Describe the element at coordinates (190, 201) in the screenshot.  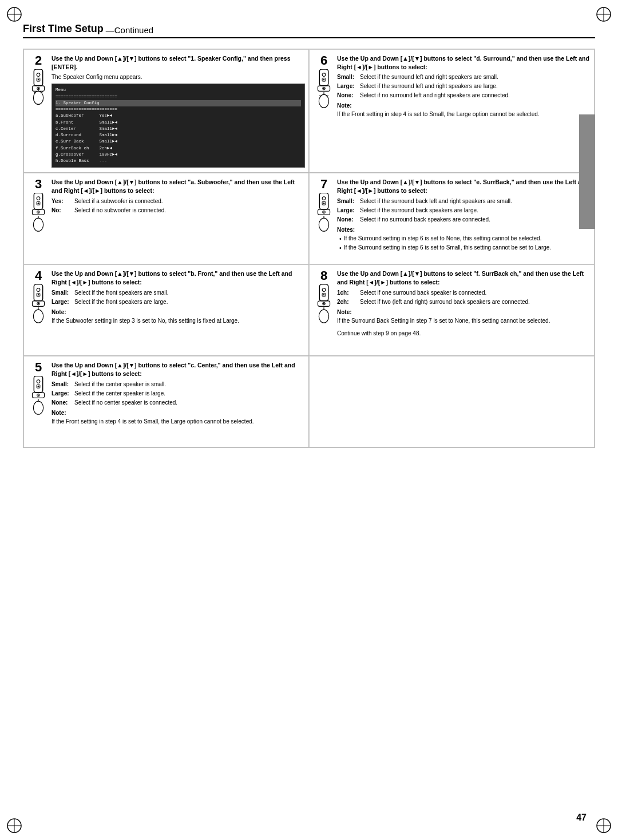
I see `step-3-option-yes-text: Select if a subwoofer is connected.` at that location.